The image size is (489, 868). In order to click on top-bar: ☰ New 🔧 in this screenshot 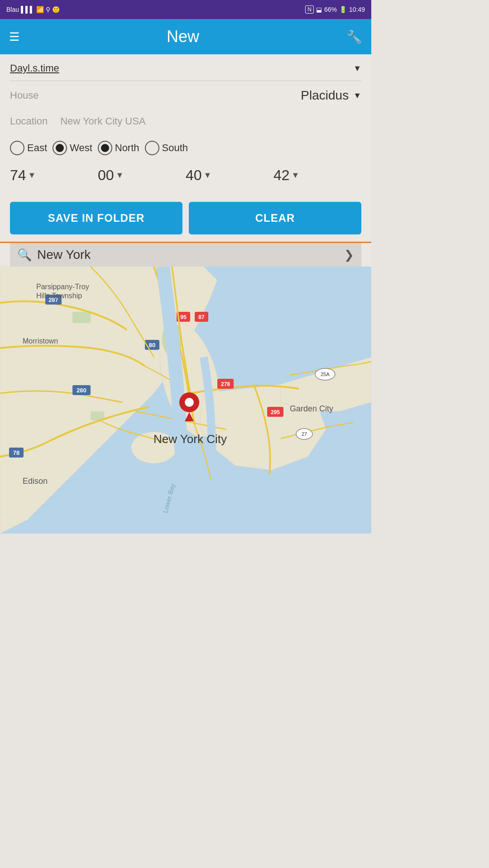, I will do `click(186, 37)`.